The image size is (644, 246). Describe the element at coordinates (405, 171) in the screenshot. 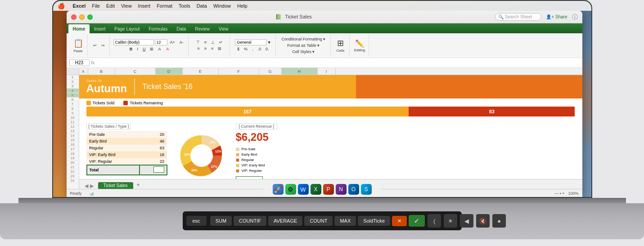

I see `legend-vip-regular: VIP: Regular` at that location.